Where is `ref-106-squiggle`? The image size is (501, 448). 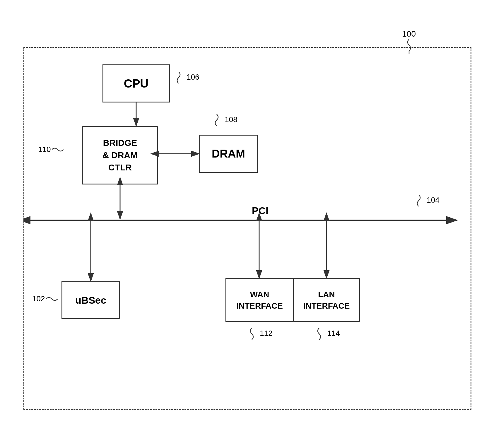
ref-106-squiggle is located at coordinates (179, 78).